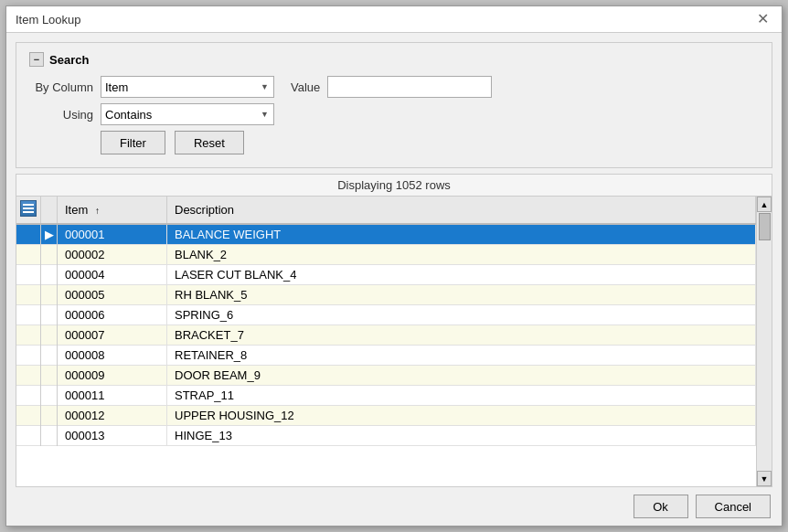 The image size is (788, 532). What do you see at coordinates (49, 234) in the screenshot?
I see `row-indicator: ▶` at bounding box center [49, 234].